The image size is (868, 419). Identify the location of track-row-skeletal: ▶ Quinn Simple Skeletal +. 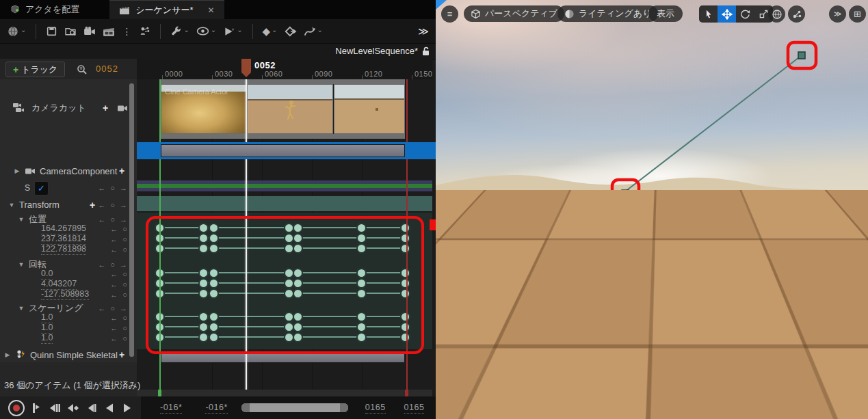
(68, 354).